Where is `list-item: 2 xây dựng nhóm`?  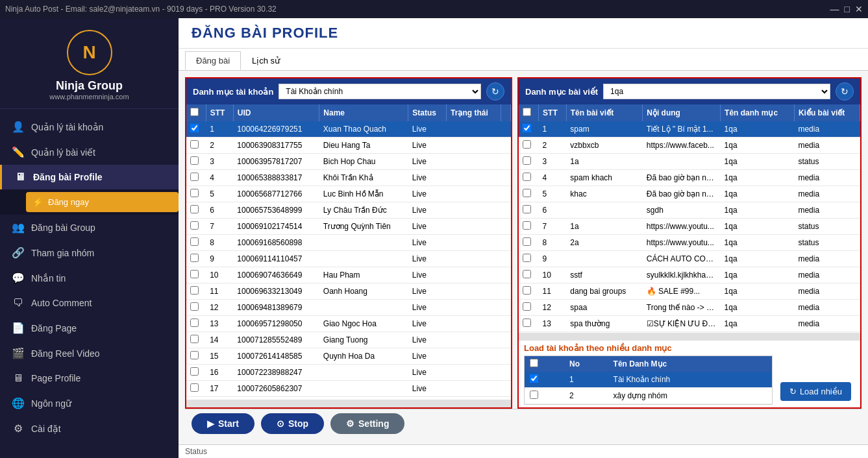
list-item: 2 xây dựng nhóm is located at coordinates (648, 396).